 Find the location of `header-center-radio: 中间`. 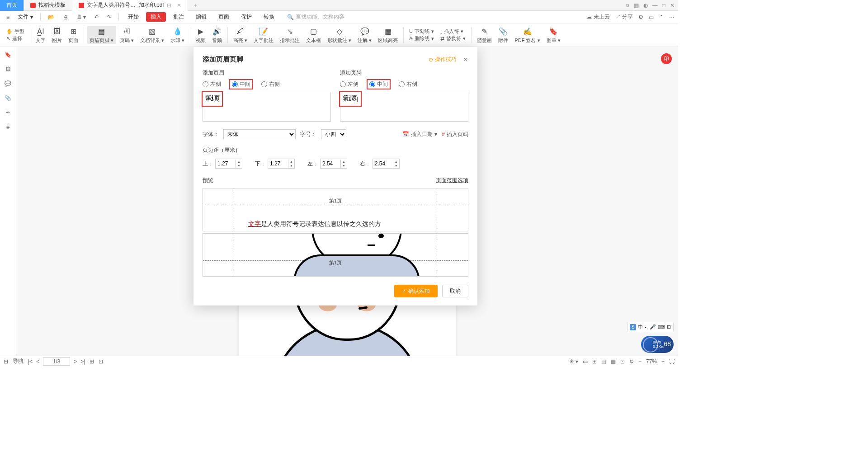

header-center-radio: 中间 is located at coordinates (241, 84).